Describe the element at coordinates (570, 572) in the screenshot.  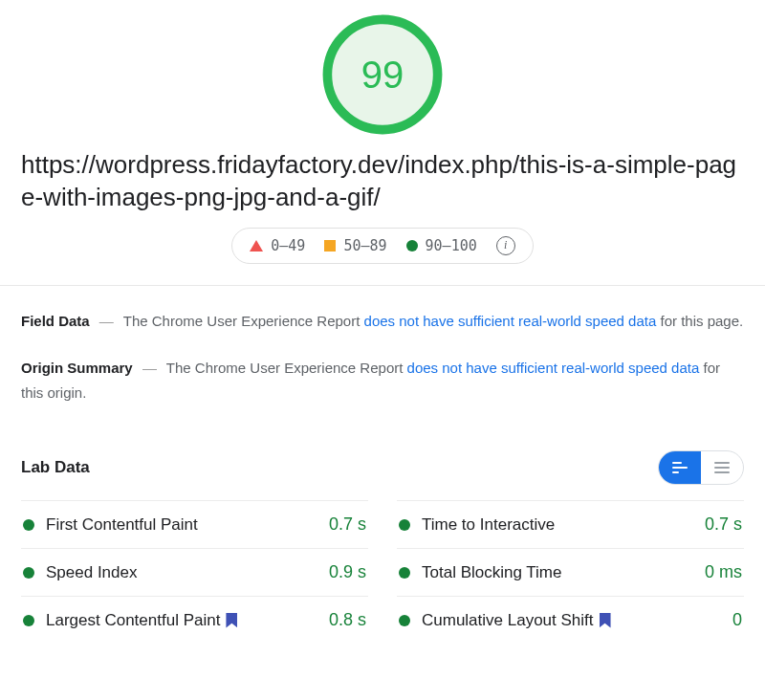
I see `metric-tbt: Total Blocking Time 0 ms` at that location.